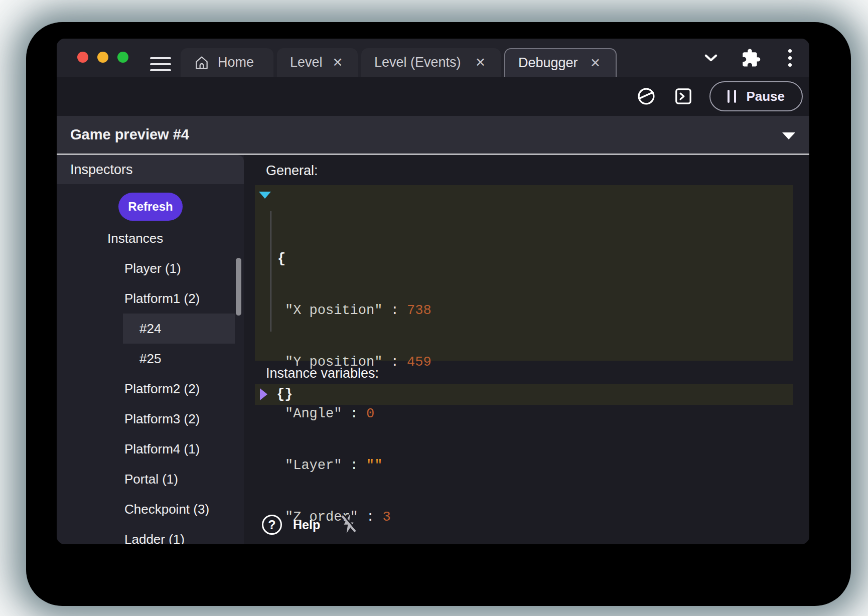  Describe the element at coordinates (307, 525) in the screenshot. I see `help-label: Help` at that location.